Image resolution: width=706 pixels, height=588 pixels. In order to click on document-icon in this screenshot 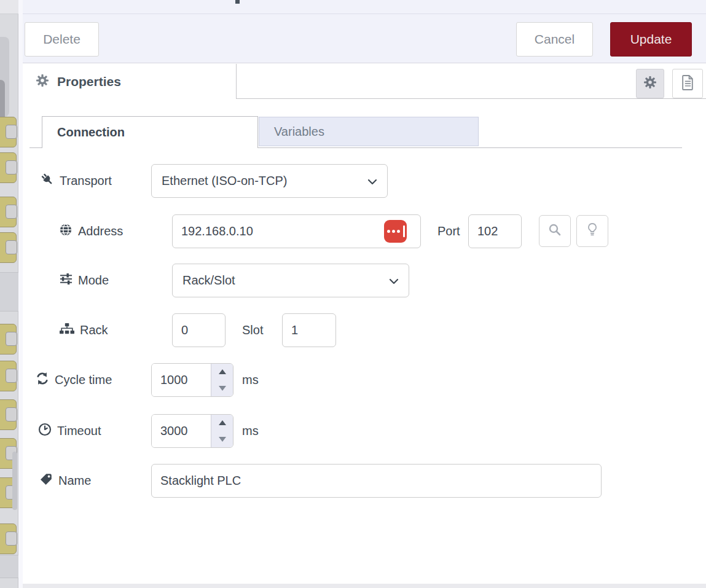, I will do `click(688, 84)`.